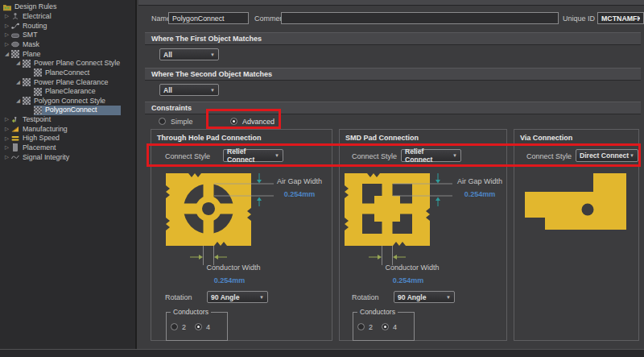 Image resolution: width=644 pixels, height=357 pixels. Describe the element at coordinates (68, 120) in the screenshot. I see `tree-item-testpoint: ▷ Testpoint` at that location.